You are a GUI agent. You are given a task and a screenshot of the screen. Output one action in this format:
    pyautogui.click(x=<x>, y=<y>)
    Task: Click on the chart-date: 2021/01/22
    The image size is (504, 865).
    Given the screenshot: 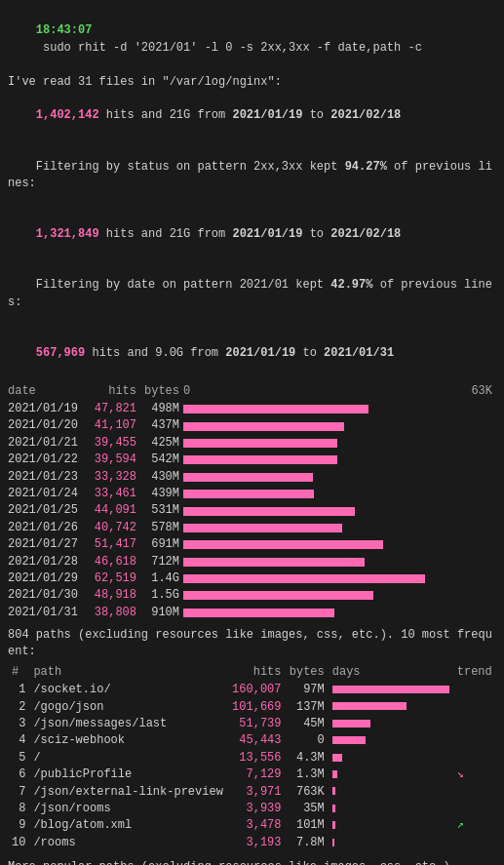 What is the action you would take?
    pyautogui.click(x=47, y=460)
    